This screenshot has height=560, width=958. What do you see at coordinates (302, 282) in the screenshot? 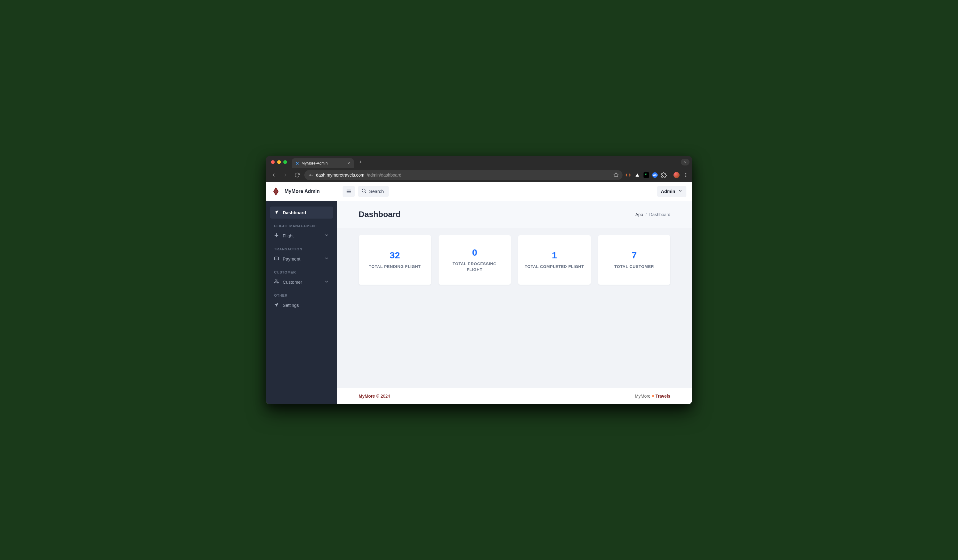
I see `sidebar-item-customer: Customer` at bounding box center [302, 282].